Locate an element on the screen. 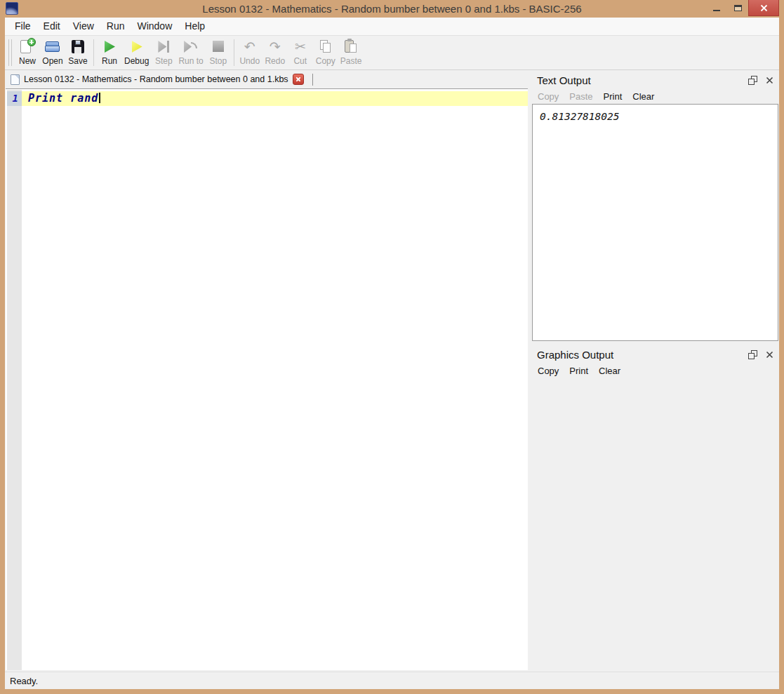 The image size is (784, 694). menu-view: View is located at coordinates (84, 27).